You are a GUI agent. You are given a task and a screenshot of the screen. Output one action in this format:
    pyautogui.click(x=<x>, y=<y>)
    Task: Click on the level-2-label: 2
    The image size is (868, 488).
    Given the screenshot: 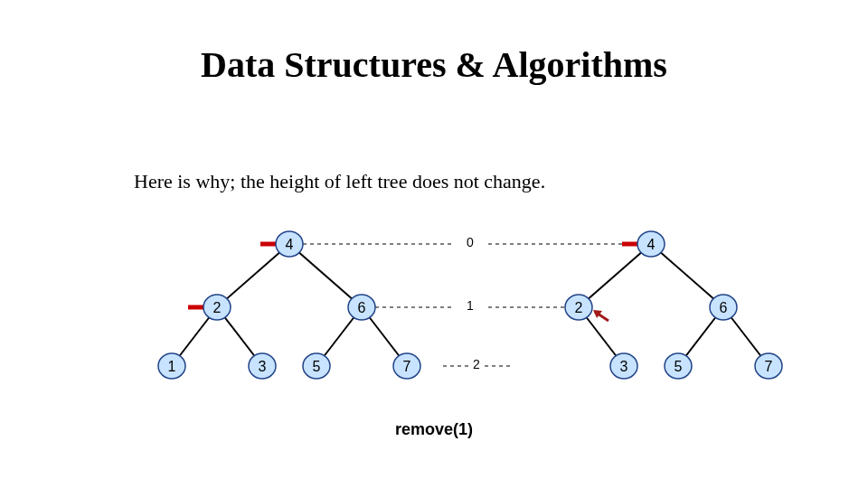 What is the action you would take?
    pyautogui.click(x=476, y=364)
    